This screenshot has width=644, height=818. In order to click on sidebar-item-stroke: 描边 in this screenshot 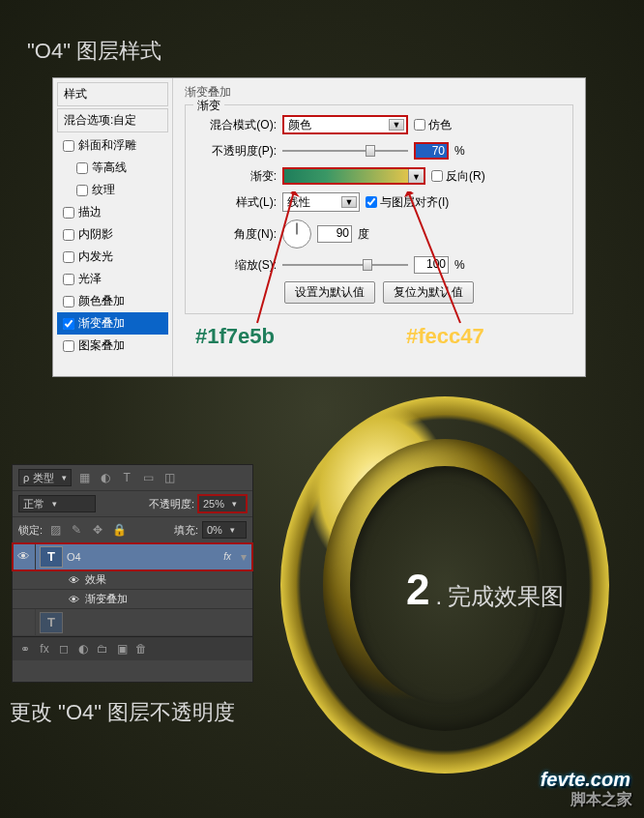, I will do `click(112, 213)`.